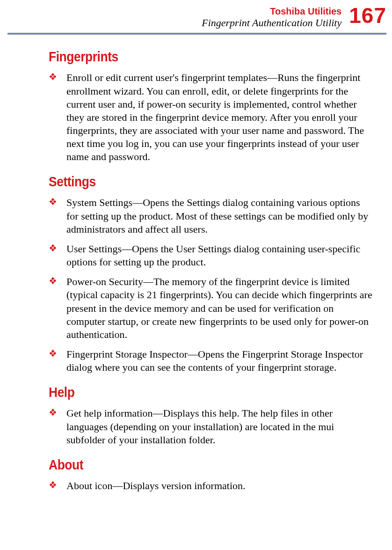 The width and height of the screenshot is (392, 550). I want to click on list-item: ❖ Get help information—Displays this hel…, so click(211, 426).